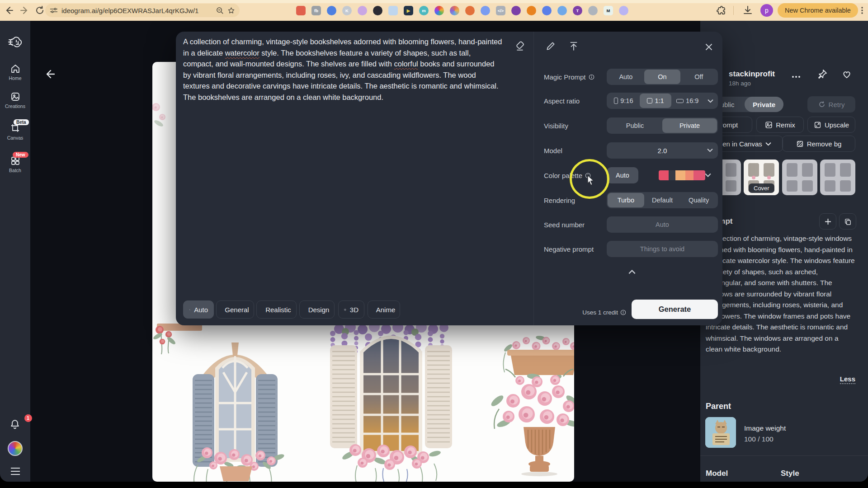  Describe the element at coordinates (574, 77) in the screenshot. I see `magic-prompt-label: Magic Prompt` at that location.